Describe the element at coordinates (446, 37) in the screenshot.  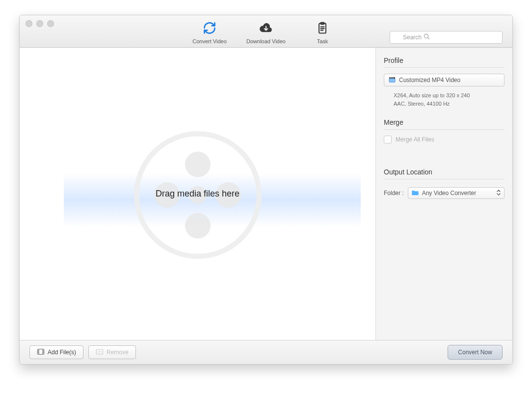
I see `search-input` at that location.